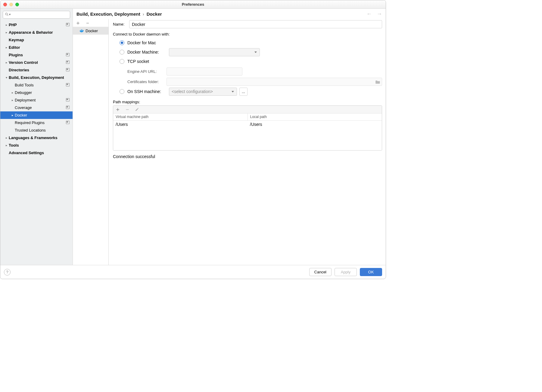 The width and height of the screenshot is (542, 392). Describe the element at coordinates (248, 124) in the screenshot. I see `table-row: /Users /Users` at that location.